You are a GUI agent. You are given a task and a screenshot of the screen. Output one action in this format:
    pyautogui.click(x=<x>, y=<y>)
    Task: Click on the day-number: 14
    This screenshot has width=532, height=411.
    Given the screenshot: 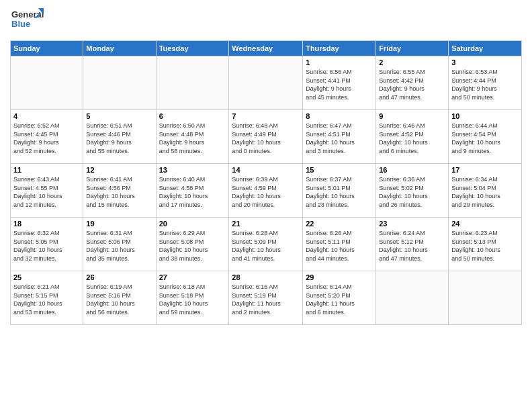 What is the action you would take?
    pyautogui.click(x=266, y=170)
    